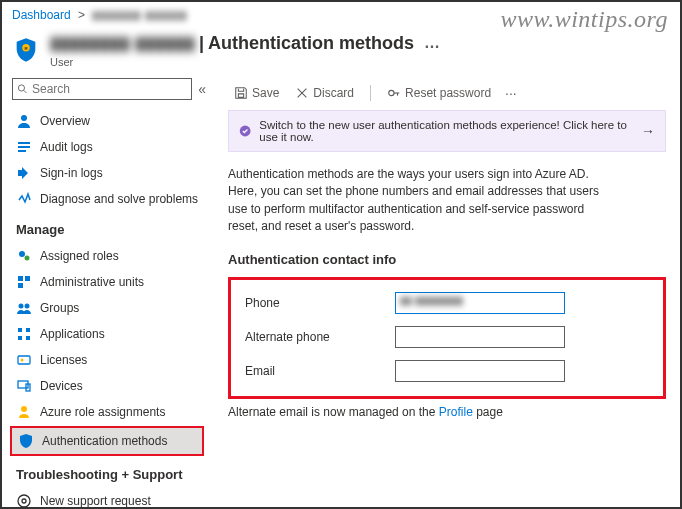  I want to click on user-name: ▮▮▮▮▮▮▮▮ ▮▮▮▮▮▮, so click(122, 43).